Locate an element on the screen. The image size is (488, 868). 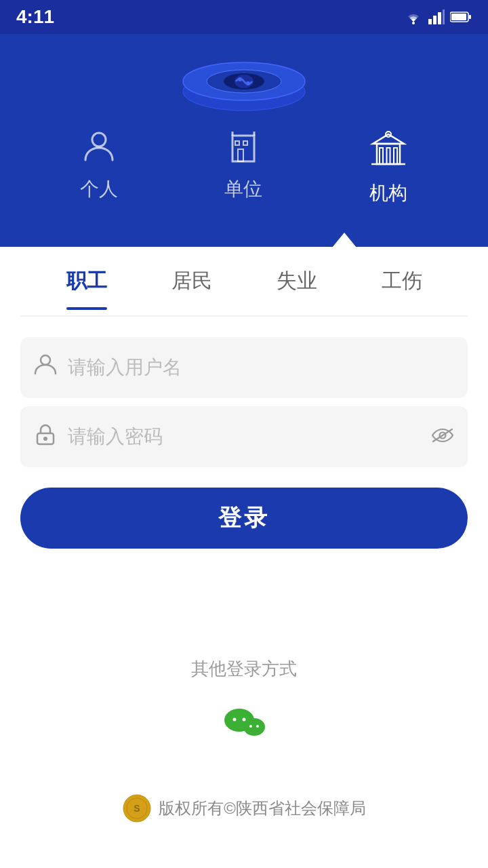
user-type-tabs: 个人 单位 is located at coordinates (244, 167).